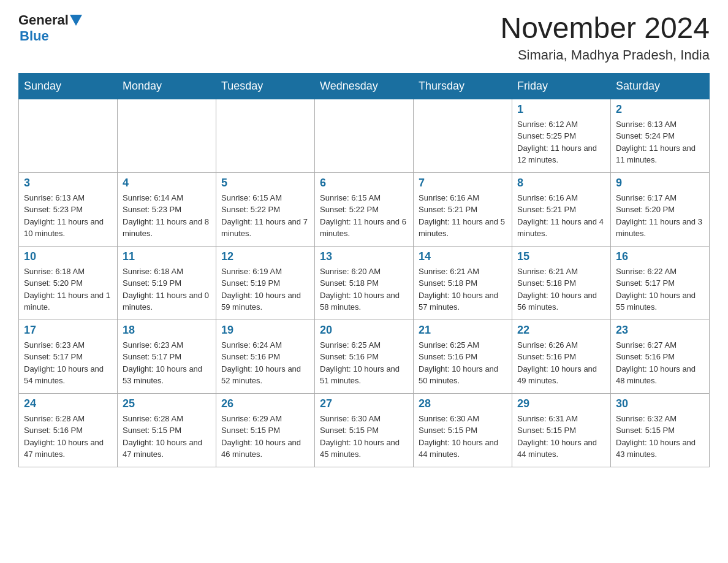  What do you see at coordinates (68, 256) in the screenshot?
I see `day-number: 10` at bounding box center [68, 256].